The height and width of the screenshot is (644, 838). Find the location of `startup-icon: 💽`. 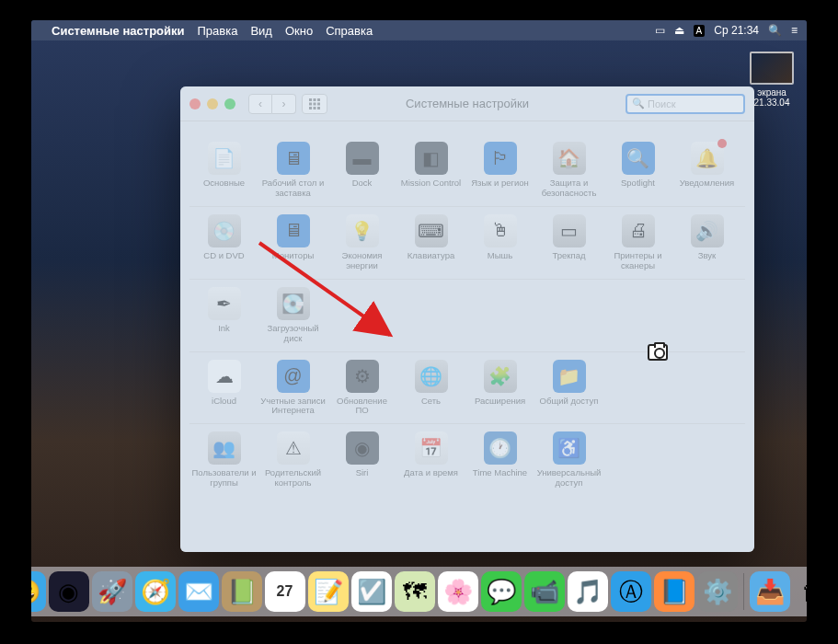

startup-icon: 💽 is located at coordinates (293, 304).